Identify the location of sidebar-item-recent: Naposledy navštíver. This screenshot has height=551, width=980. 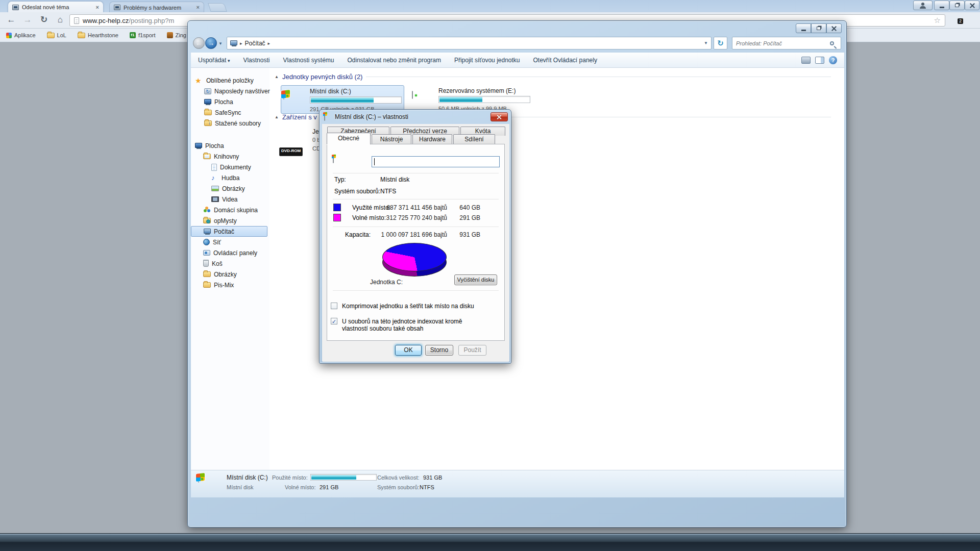
(230, 91).